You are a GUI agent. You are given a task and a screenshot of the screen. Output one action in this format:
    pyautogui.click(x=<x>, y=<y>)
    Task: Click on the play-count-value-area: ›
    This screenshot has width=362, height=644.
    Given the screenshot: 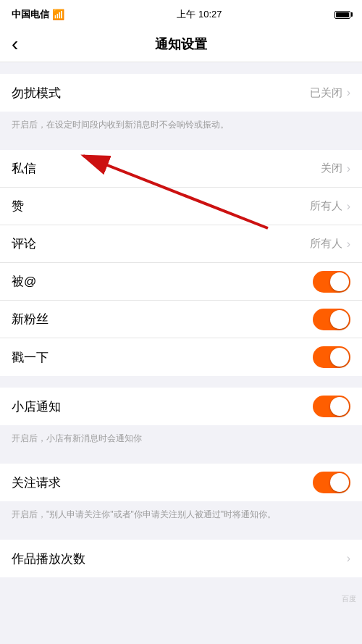 What is the action you would take?
    pyautogui.click(x=349, y=559)
    